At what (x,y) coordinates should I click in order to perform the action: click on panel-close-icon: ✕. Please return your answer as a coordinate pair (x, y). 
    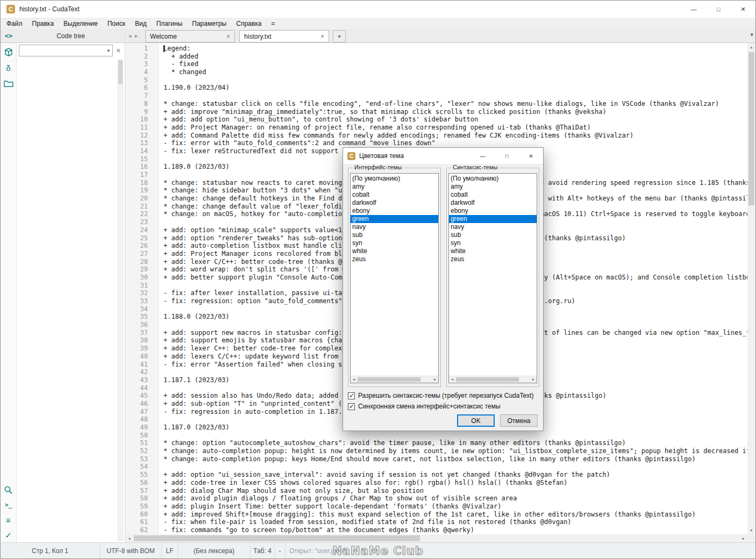
    Looking at the image, I should click on (118, 51).